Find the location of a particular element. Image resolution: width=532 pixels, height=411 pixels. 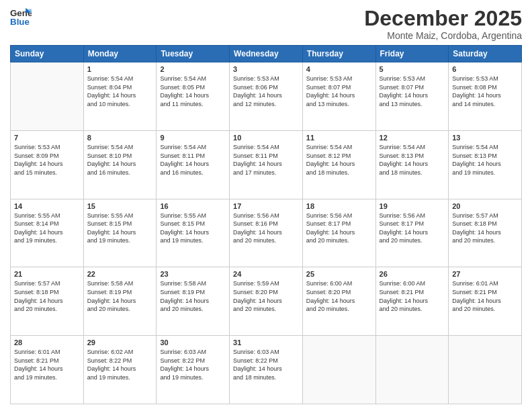

calendar-cell: 1Sunrise: 5:54 AM Sunset: 8:04 PM Daylig… is located at coordinates (120, 97).